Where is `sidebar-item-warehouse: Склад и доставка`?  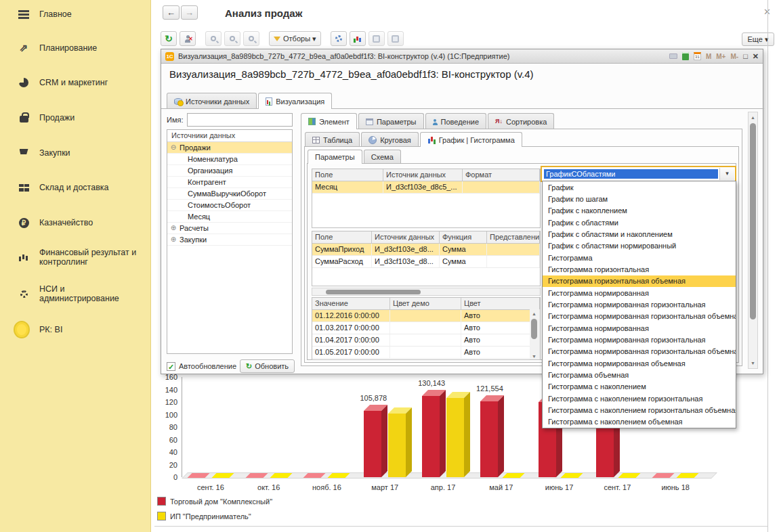 sidebar-item-warehouse: Склад и доставка is located at coordinates (76, 187).